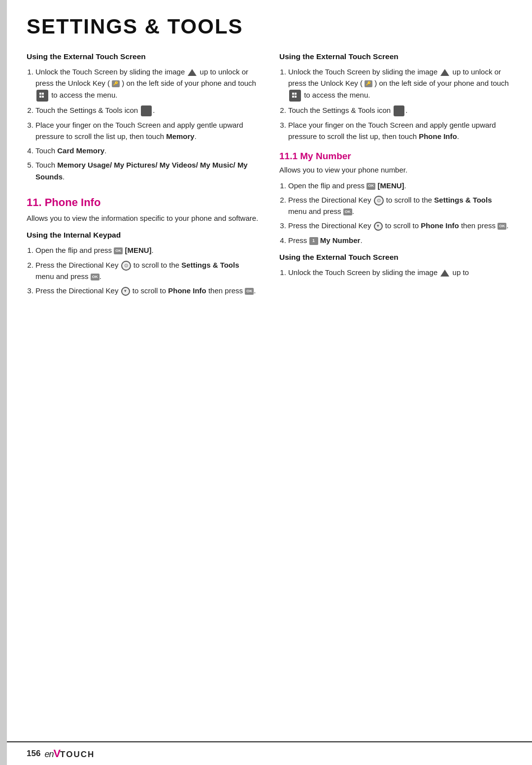 This screenshot has width=532, height=765. What do you see at coordinates (269, 753) in the screenshot?
I see `page-footer: 156 enVTOUCH` at bounding box center [269, 753].